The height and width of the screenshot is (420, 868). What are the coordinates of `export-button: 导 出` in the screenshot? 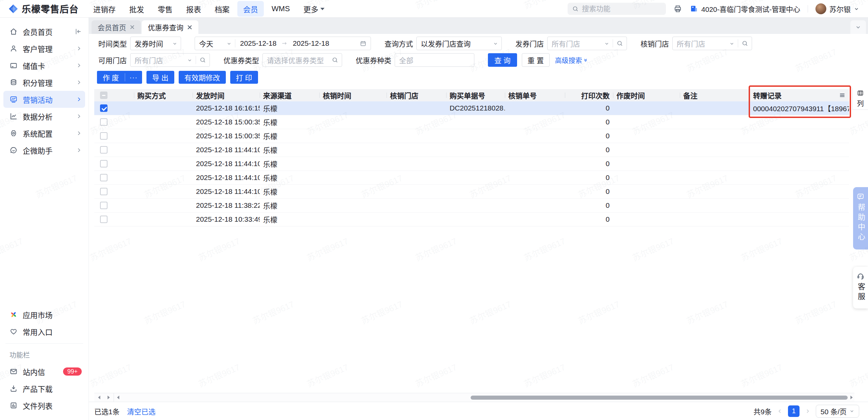 It's located at (160, 77).